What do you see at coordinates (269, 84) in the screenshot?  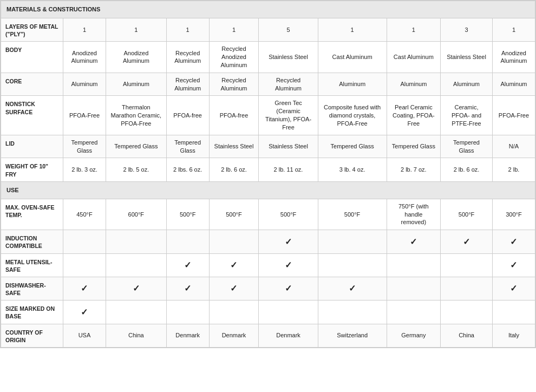 I see `table-row: COREAluminumAluminumRecycled AluminumRec…` at bounding box center [269, 84].